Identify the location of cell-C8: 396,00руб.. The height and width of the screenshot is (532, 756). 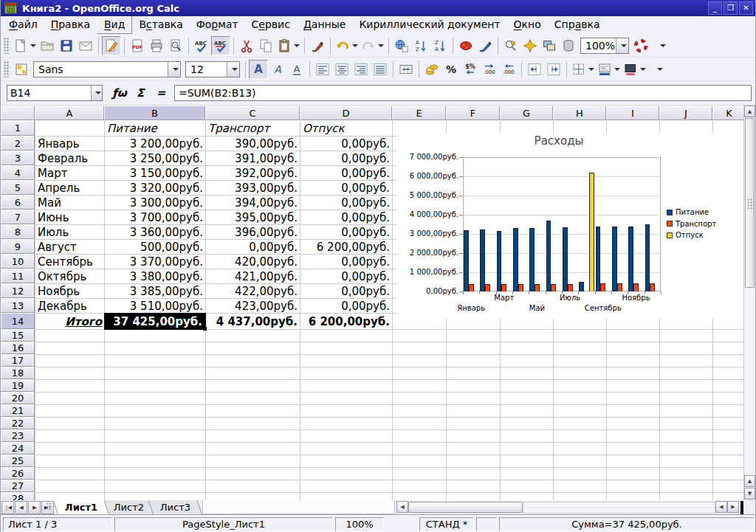
(252, 232).